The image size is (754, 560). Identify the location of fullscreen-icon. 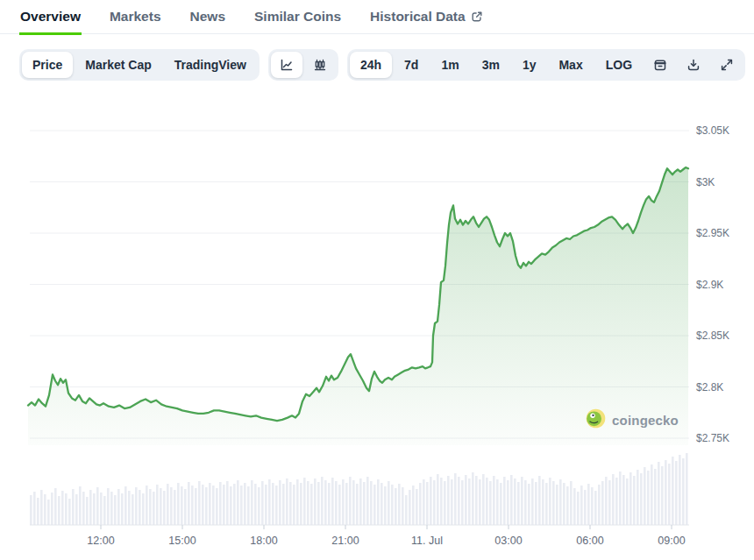
(727, 65).